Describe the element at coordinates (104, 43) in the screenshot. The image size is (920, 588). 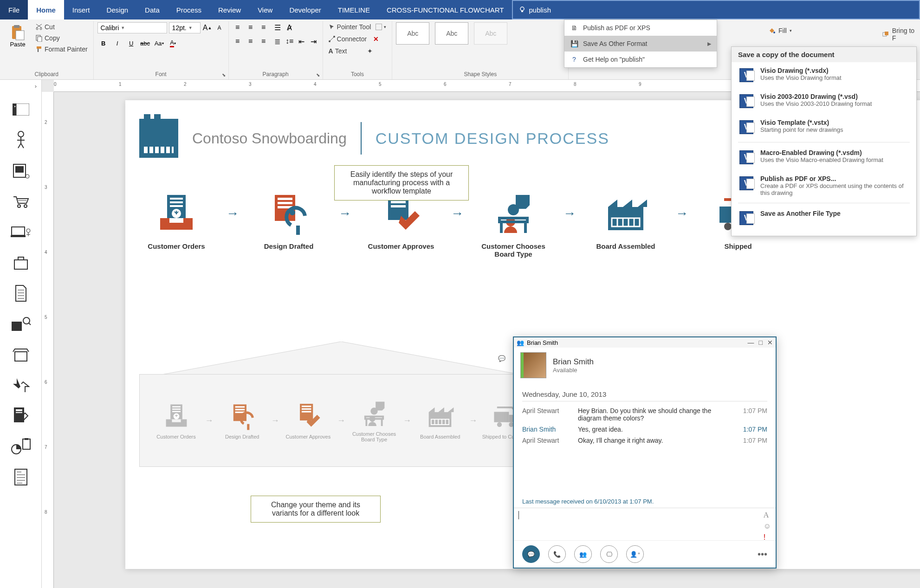
I see `bold-button: B` at that location.